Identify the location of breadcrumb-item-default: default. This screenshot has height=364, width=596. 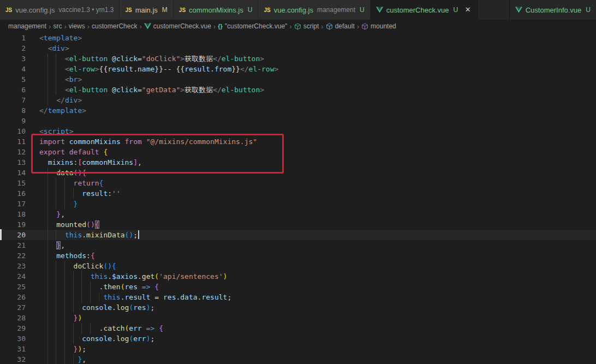
(341, 26).